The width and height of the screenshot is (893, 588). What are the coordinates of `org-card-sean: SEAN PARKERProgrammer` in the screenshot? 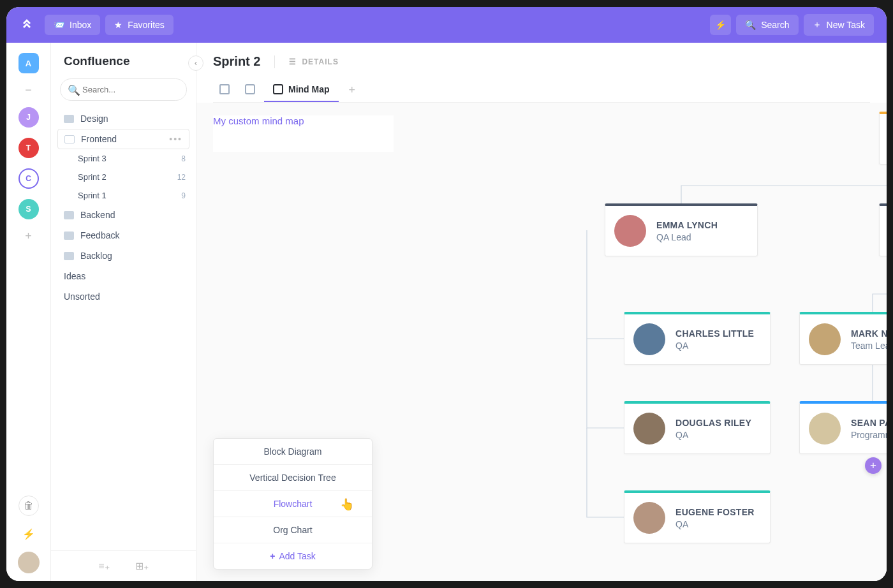 It's located at (843, 427).